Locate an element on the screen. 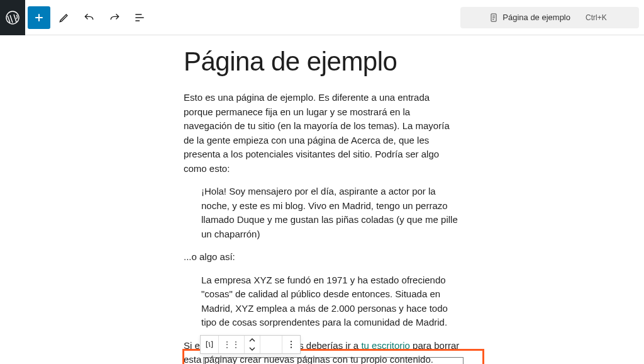 This screenshot has height=364, width=644. page-selector-label: Página de ejemplo is located at coordinates (536, 18).